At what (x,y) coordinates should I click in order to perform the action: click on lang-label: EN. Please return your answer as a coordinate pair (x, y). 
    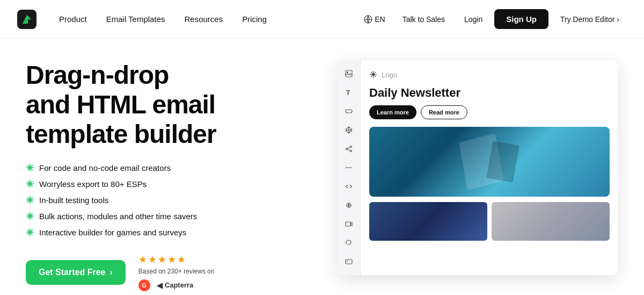
    Looking at the image, I should click on (380, 19).